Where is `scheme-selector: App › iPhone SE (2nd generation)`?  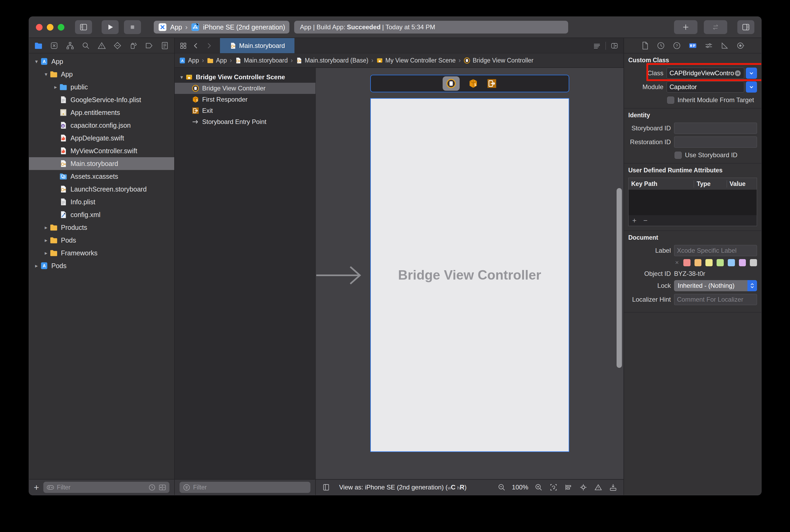
scheme-selector: App › iPhone SE (2nd generation) is located at coordinates (221, 27).